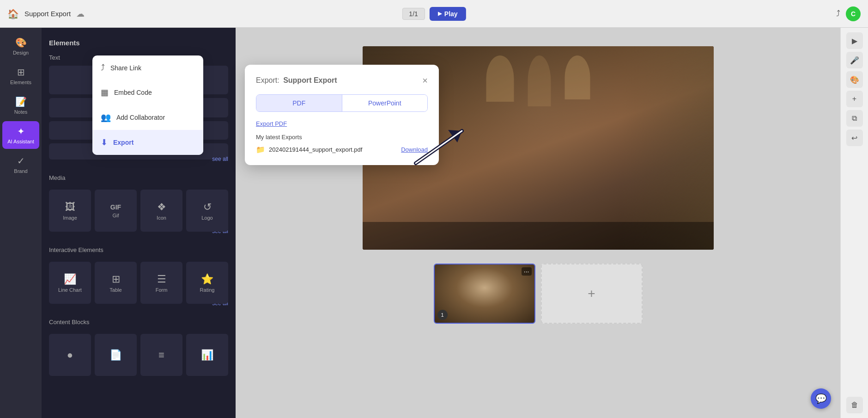  Describe the element at coordinates (139, 344) in the screenshot. I see `content-blocks-section: Content Blocks see all ● 📄 ≡ 📊` at that location.